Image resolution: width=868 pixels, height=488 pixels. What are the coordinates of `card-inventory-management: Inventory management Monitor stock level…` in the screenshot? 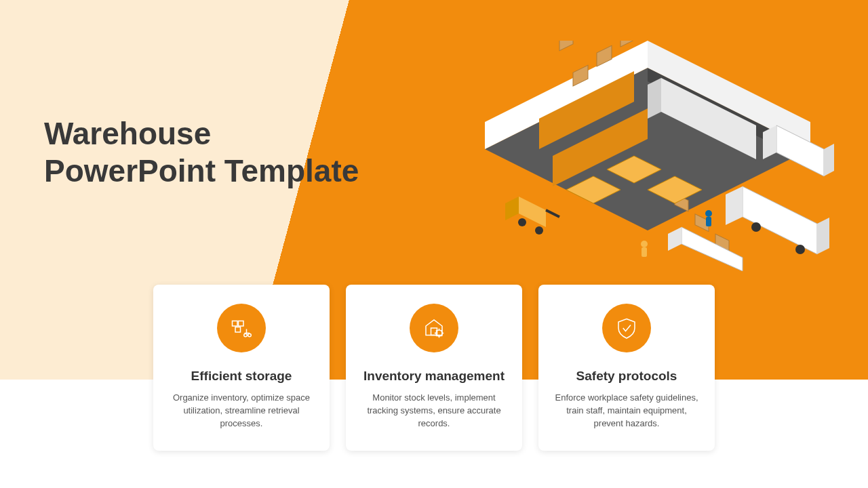 It's located at (434, 367).